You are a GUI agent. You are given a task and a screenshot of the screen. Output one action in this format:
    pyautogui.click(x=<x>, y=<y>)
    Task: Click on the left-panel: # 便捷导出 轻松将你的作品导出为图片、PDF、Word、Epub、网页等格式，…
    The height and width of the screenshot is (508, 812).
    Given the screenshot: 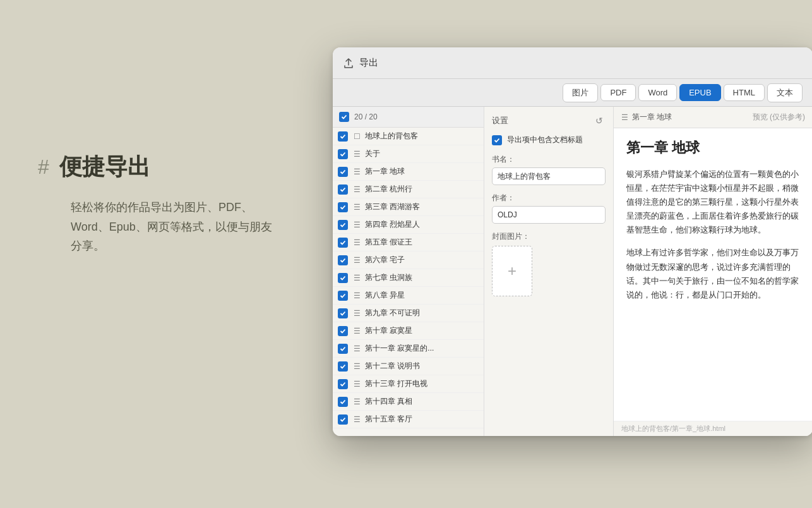 What is the action you would take?
    pyautogui.click(x=158, y=203)
    